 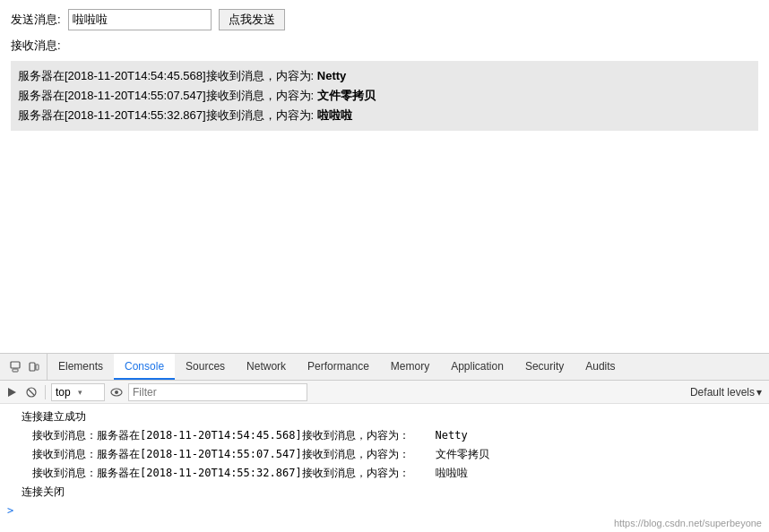 What do you see at coordinates (688, 523) in the screenshot?
I see `watermark: https://blog.csdn.net/superbeyone` at bounding box center [688, 523].